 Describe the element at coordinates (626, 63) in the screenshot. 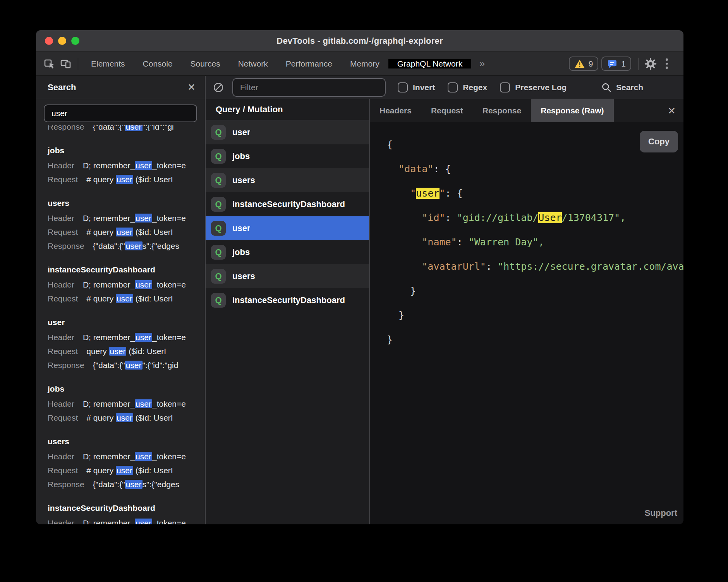

I see `toolbar-right: 9 1` at that location.